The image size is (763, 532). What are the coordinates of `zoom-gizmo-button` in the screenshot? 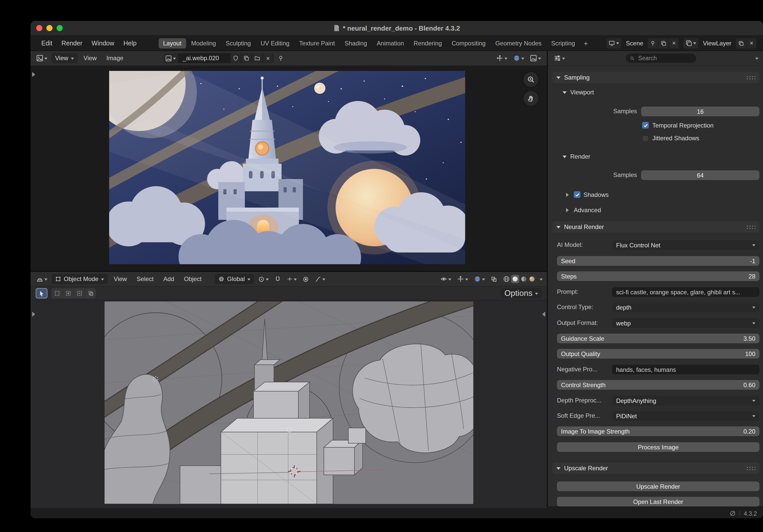 It's located at (531, 79).